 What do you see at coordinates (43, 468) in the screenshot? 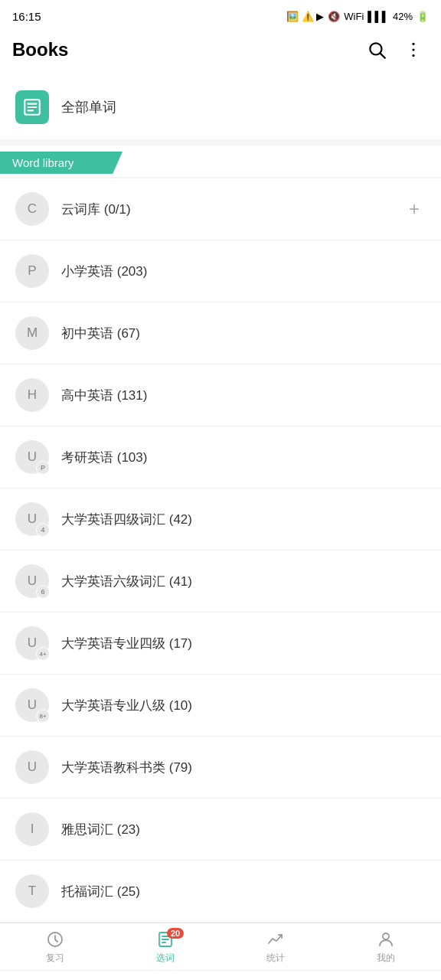
I see `avatar-badge: P` at bounding box center [43, 468].